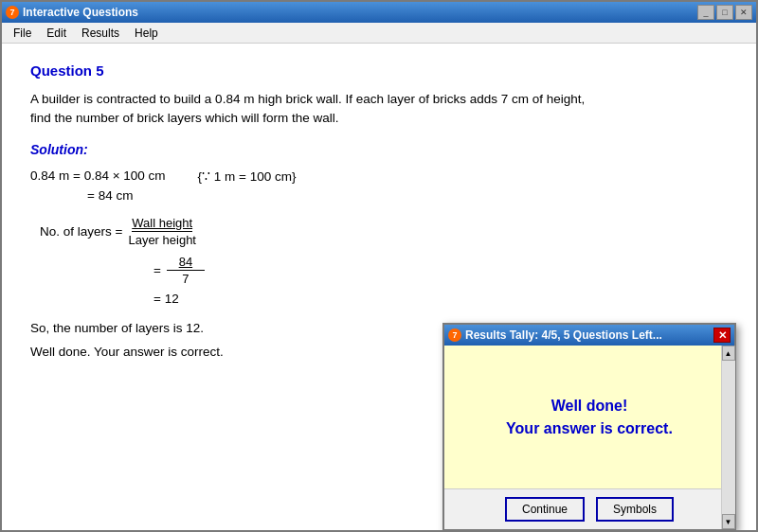 This screenshot has height=532, width=758. What do you see at coordinates (589, 417) in the screenshot?
I see `popup-content: Well done! Your answer is correct.` at bounding box center [589, 417].